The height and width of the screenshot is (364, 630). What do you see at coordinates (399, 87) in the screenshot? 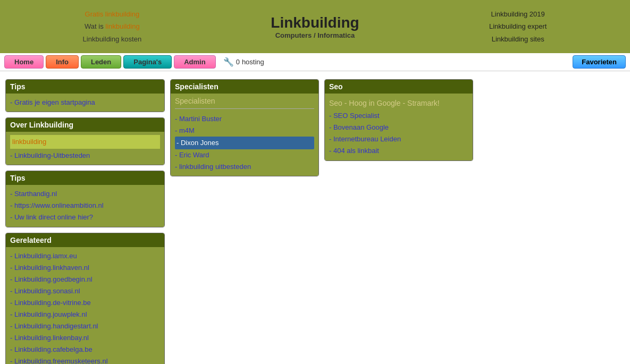
I see `seo-header: Seo` at bounding box center [399, 87].